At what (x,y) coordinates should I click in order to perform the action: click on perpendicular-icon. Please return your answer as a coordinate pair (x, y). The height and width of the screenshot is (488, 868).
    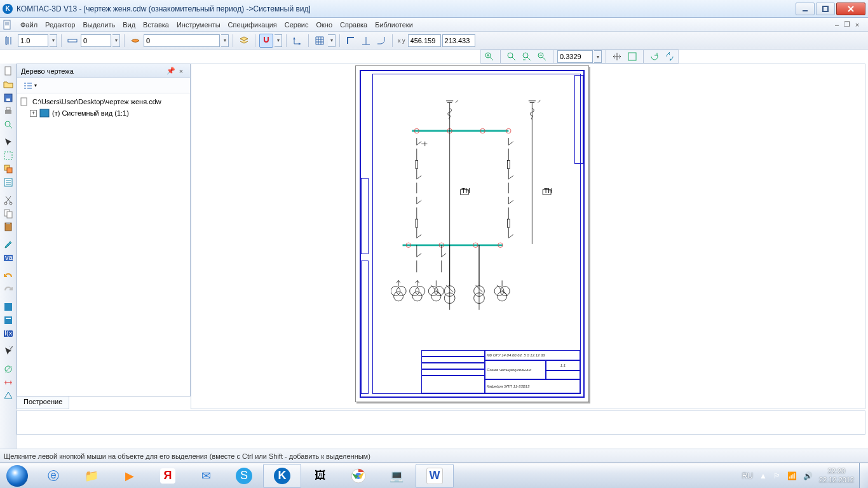
    Looking at the image, I should click on (366, 41).